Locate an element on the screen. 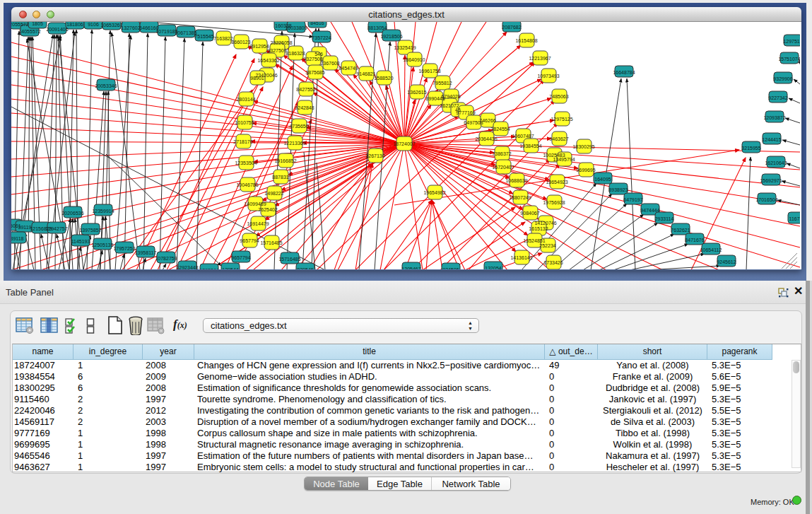 The height and width of the screenshot is (514, 812). svg-text: 1588520 is located at coordinates (383, 78).